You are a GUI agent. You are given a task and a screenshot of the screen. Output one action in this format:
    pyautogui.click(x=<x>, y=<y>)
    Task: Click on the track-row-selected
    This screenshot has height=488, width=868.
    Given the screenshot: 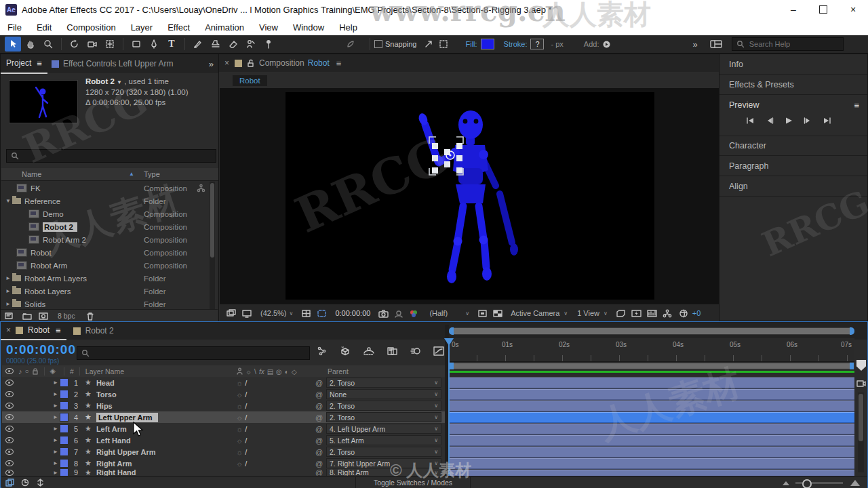 What is the action you would take?
    pyautogui.click(x=652, y=418)
    